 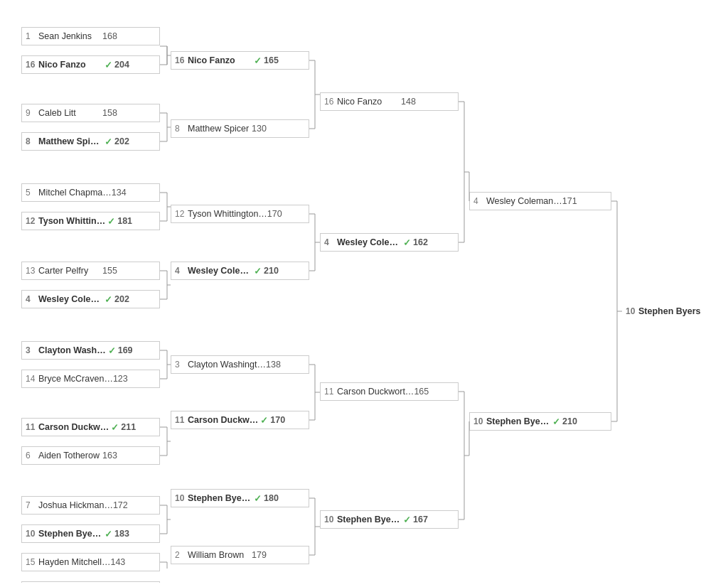 What do you see at coordinates (91, 299) in the screenshot?
I see `r1-m4-t2: 4 Wesley Cole… ✓ 202` at bounding box center [91, 299].